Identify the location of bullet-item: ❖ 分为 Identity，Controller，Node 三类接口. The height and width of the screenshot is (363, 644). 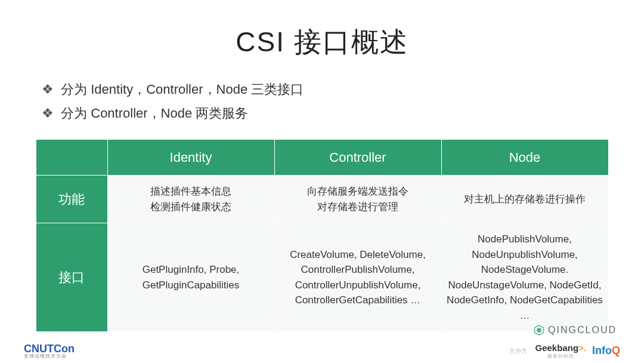
(328, 90).